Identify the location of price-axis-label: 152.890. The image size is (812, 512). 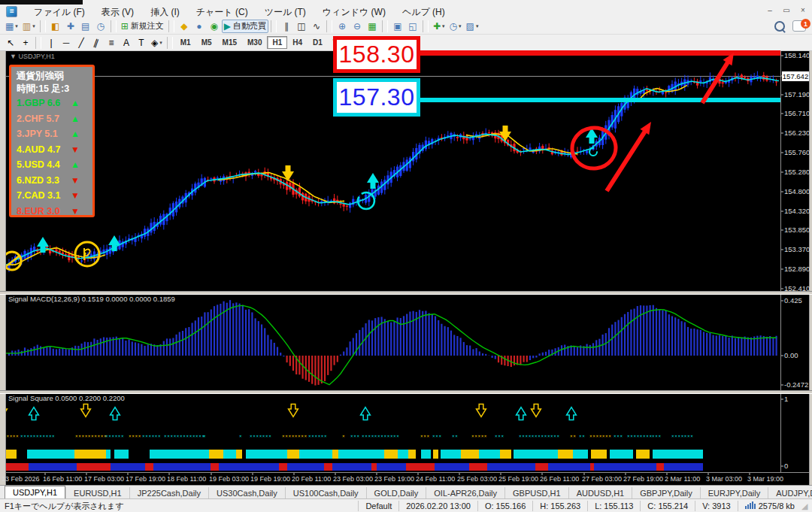
(797, 269).